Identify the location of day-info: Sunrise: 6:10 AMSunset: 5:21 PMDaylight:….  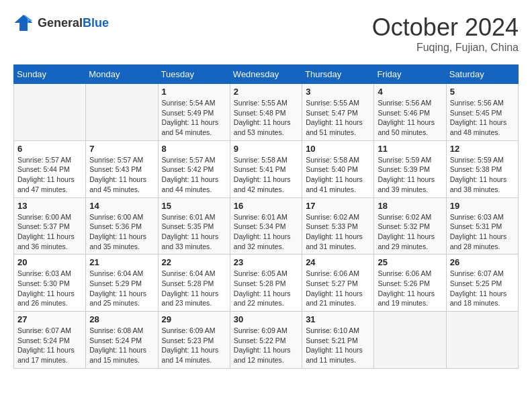
(338, 345).